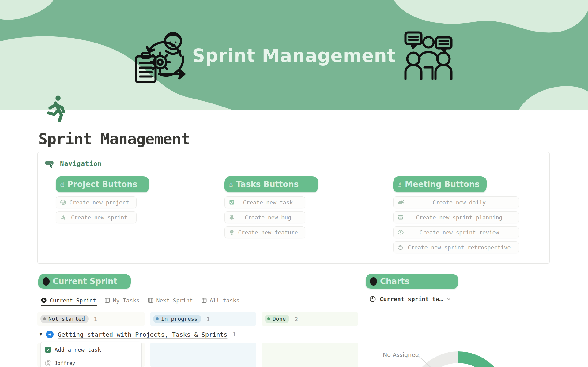 The width and height of the screenshot is (588, 367). Describe the element at coordinates (277, 319) in the screenshot. I see `status-badge: Done` at that location.